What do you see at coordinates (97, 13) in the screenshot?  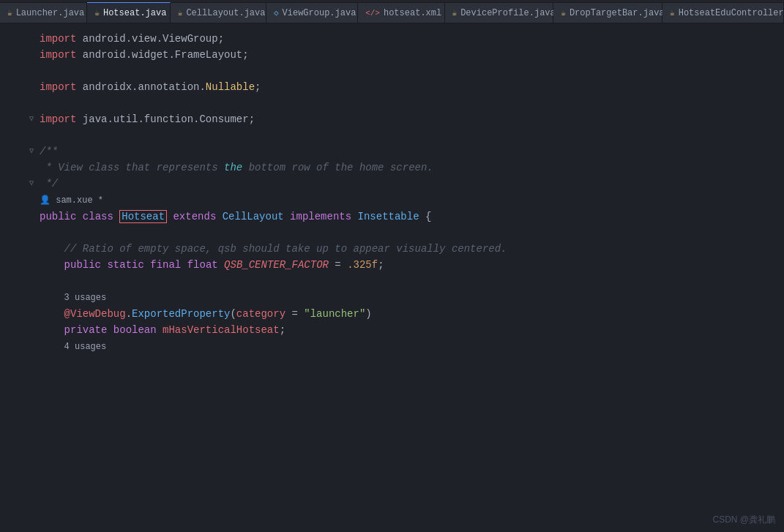 I see `tab-icon-hotseat: ☕` at bounding box center [97, 13].